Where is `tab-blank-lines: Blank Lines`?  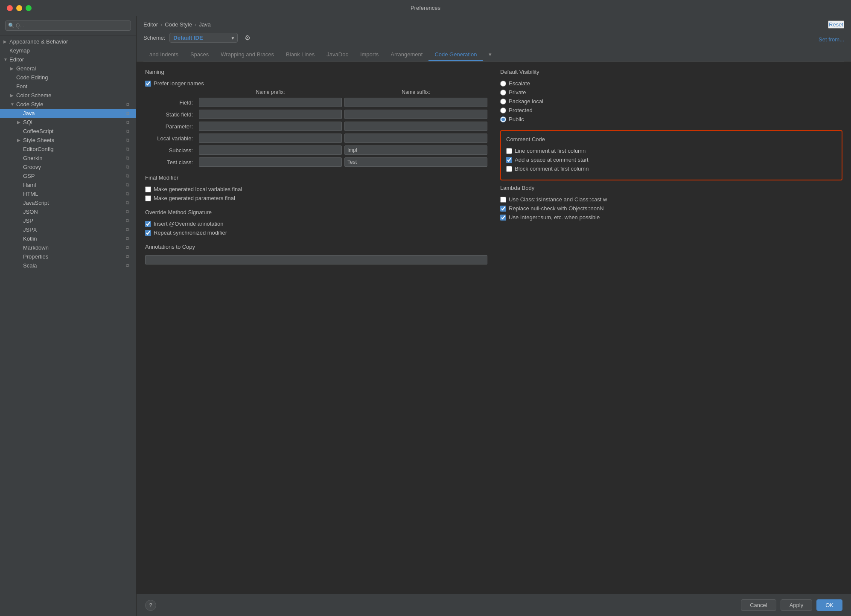 tab-blank-lines: Blank Lines is located at coordinates (300, 55).